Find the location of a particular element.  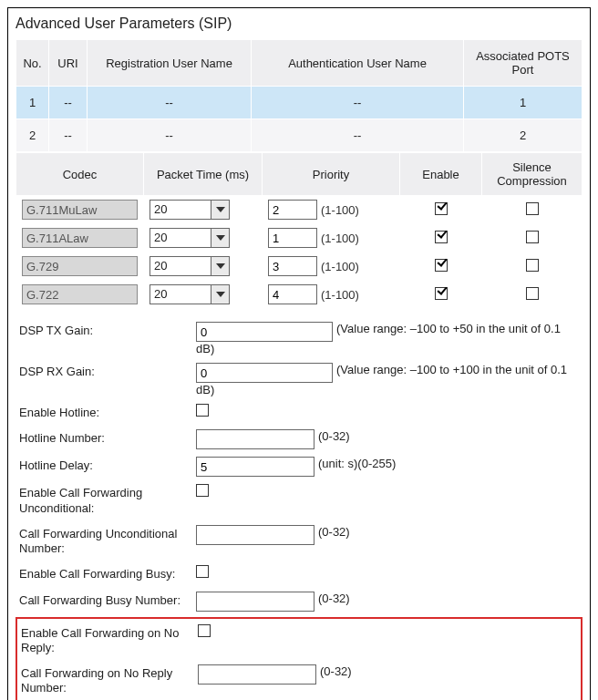

enable-hotline-checkbox is located at coordinates (202, 410).